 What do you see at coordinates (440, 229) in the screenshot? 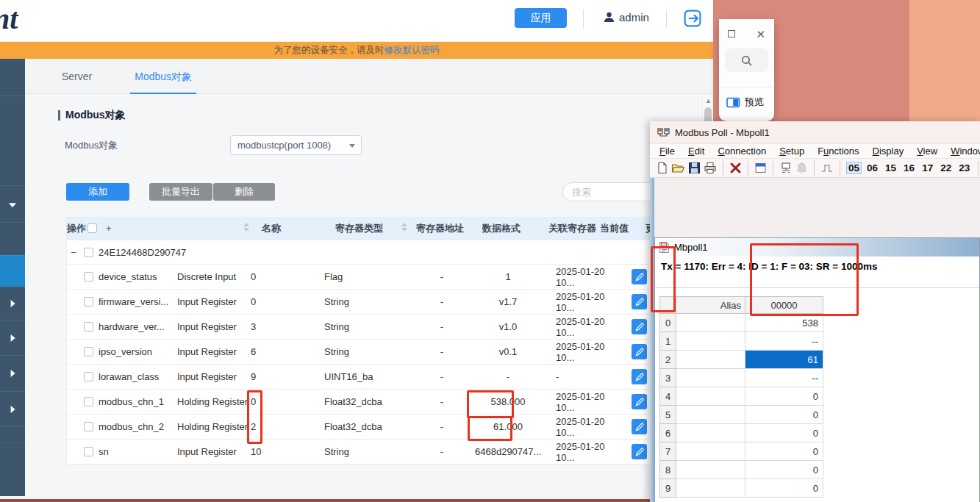
I see `column-header-2: 寄存器地址` at bounding box center [440, 229].